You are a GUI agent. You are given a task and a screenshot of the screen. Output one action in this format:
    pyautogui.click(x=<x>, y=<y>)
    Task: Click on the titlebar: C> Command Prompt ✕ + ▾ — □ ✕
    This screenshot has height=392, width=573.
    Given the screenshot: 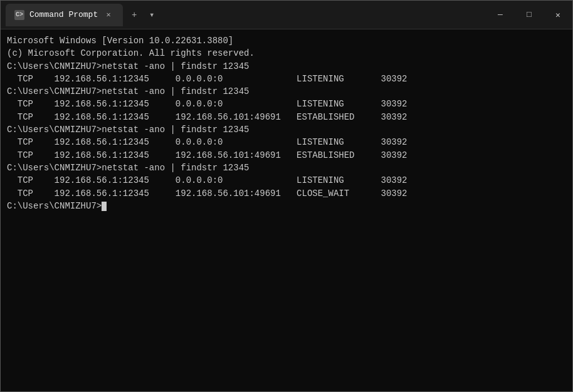 What is the action you would take?
    pyautogui.click(x=286, y=15)
    